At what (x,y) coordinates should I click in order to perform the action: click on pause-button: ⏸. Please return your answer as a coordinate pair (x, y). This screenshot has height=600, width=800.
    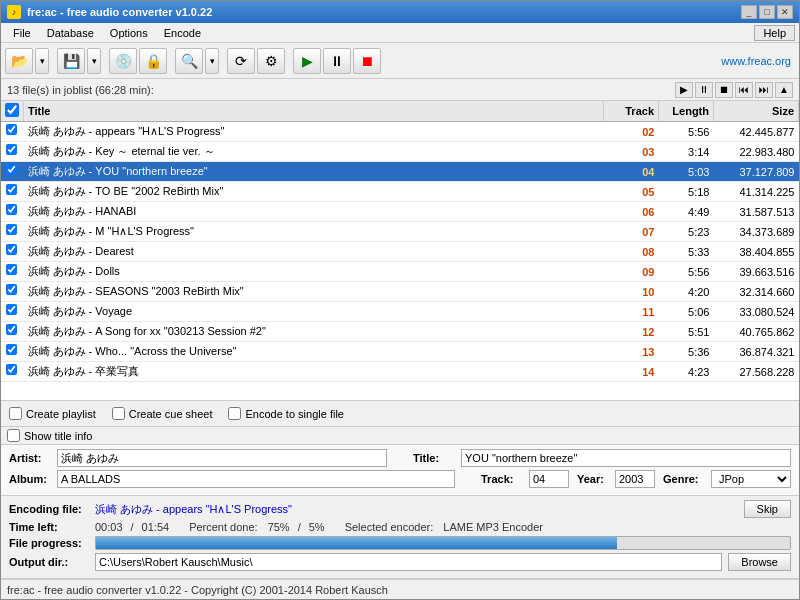
    Looking at the image, I should click on (337, 61).